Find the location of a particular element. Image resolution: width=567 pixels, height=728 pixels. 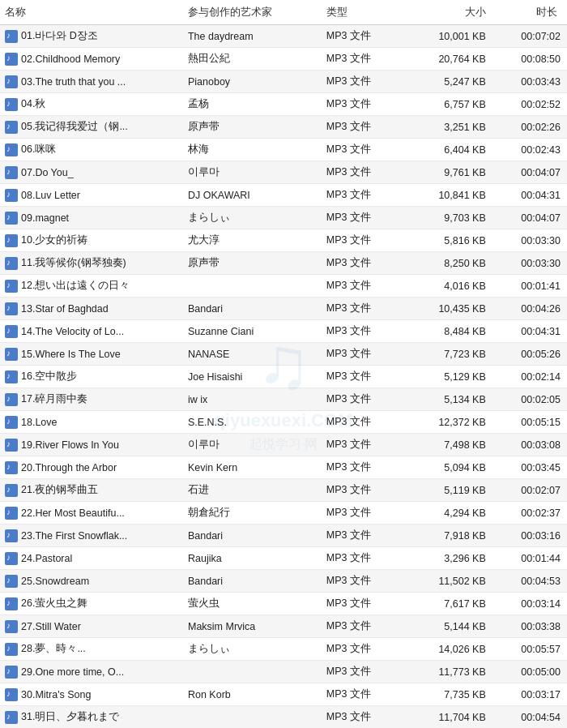

cell-size: 5,134 KB is located at coordinates (449, 400).